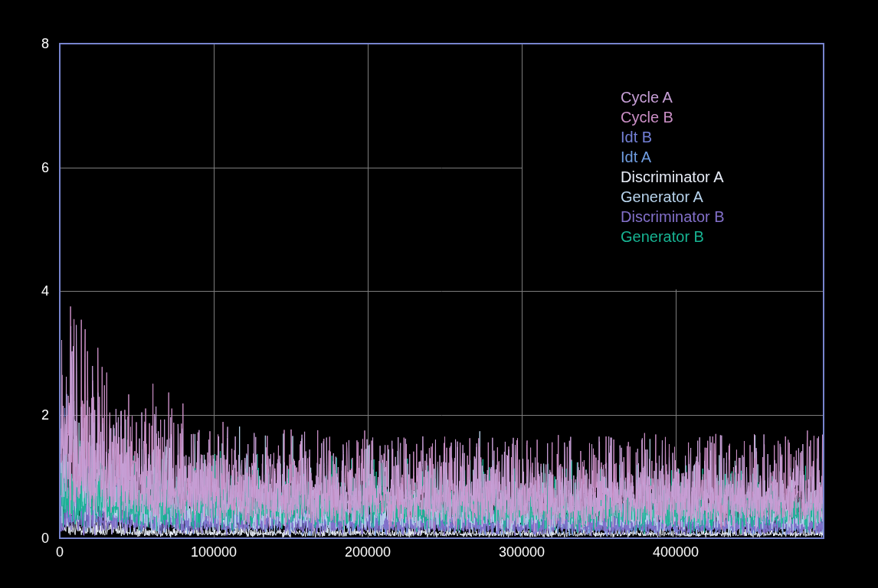  Describe the element at coordinates (214, 552) in the screenshot. I see `x-tick-label-100000: 100000` at that location.